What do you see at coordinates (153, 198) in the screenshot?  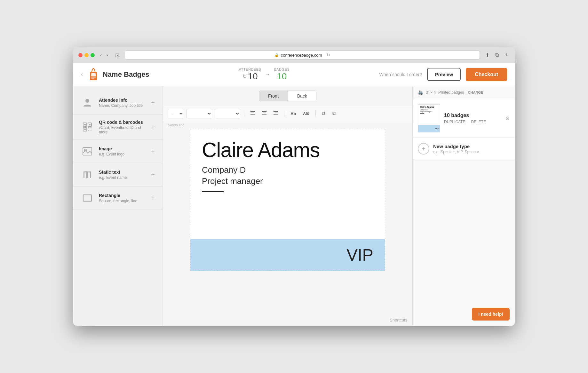 I see `rectangle-add-icon: +` at bounding box center [153, 198].